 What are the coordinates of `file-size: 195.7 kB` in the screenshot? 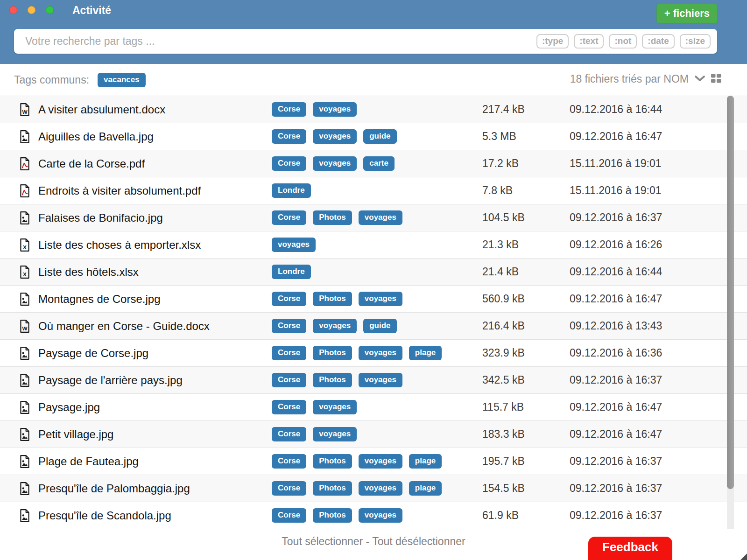 It's located at (523, 461).